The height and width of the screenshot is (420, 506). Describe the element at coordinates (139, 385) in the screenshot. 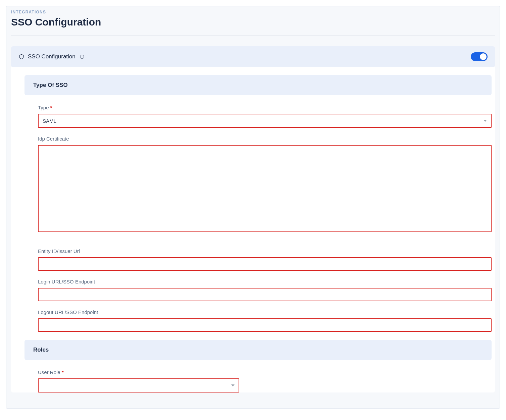

I see `select-user-role` at that location.